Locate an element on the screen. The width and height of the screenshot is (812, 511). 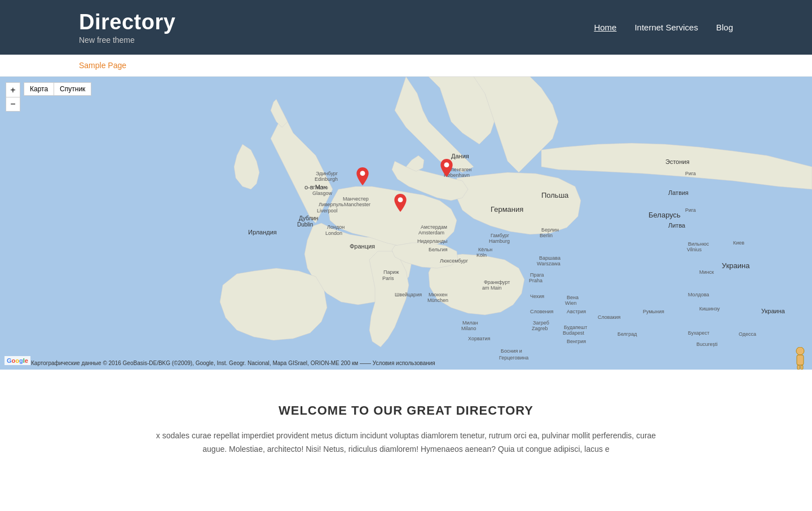
sample-page-link: Sample Page is located at coordinates (103, 65).